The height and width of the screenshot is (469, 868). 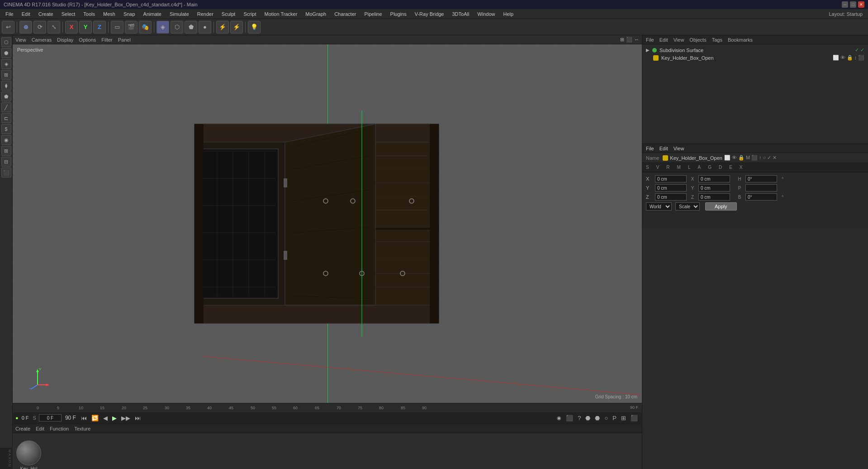 I want to click on vp-menu-view: View, so click(x=21, y=40).